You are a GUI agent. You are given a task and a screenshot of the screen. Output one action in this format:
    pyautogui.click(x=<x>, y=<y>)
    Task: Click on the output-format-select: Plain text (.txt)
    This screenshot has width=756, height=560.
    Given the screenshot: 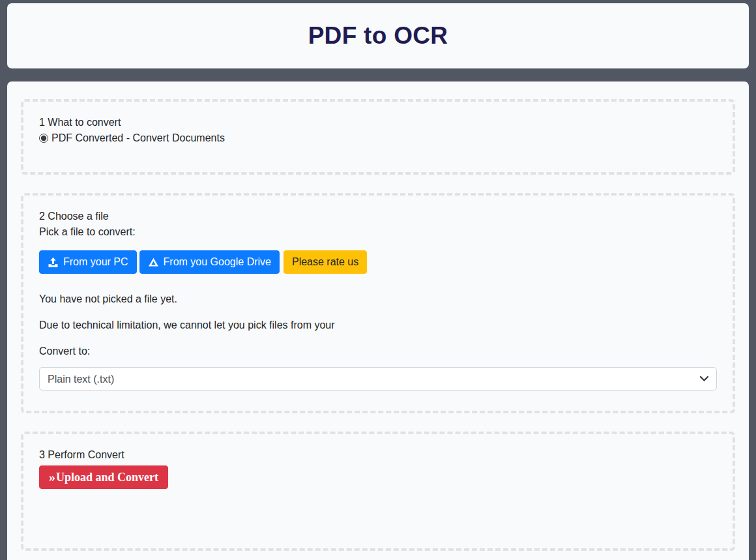 What is the action you would take?
    pyautogui.click(x=378, y=379)
    